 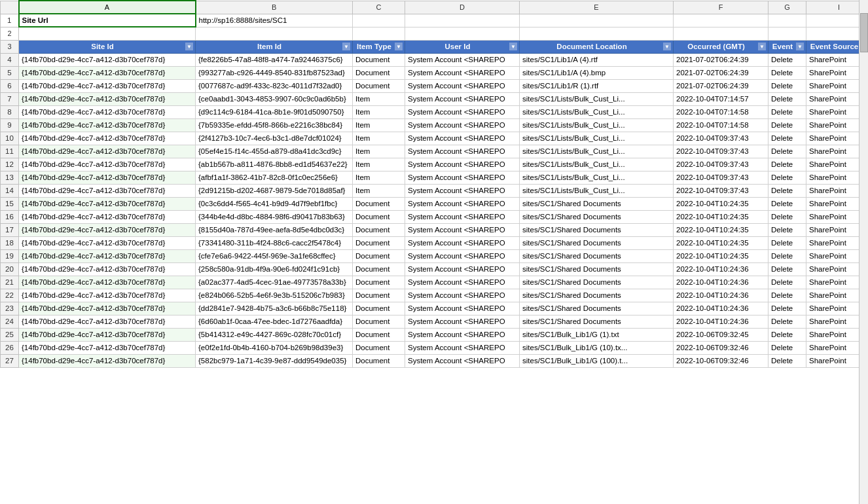 What do you see at coordinates (597, 282) in the screenshot?
I see `cell-e21: sites/SC1/Shared Documents` at bounding box center [597, 282].